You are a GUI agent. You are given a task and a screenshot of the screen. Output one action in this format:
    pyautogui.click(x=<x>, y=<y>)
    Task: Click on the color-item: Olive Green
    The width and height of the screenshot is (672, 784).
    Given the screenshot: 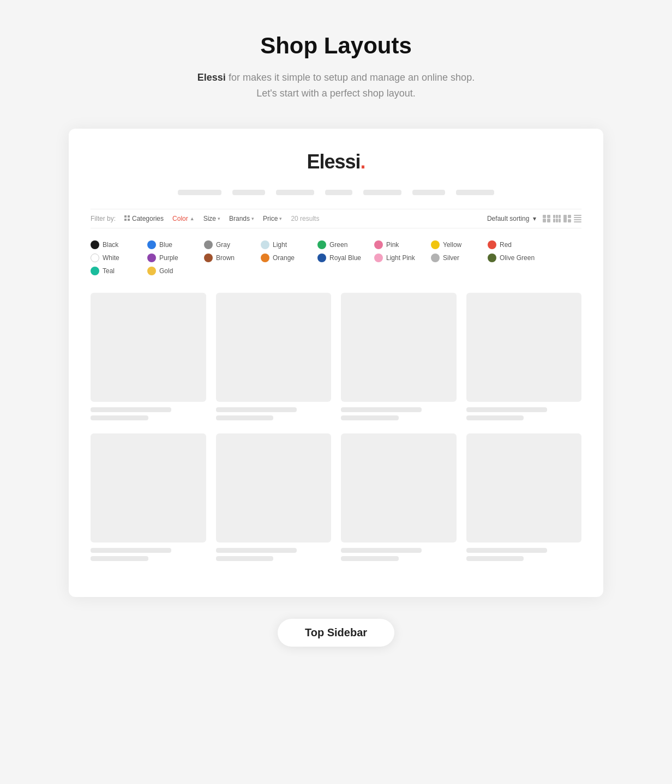 What is the action you would take?
    pyautogui.click(x=511, y=258)
    